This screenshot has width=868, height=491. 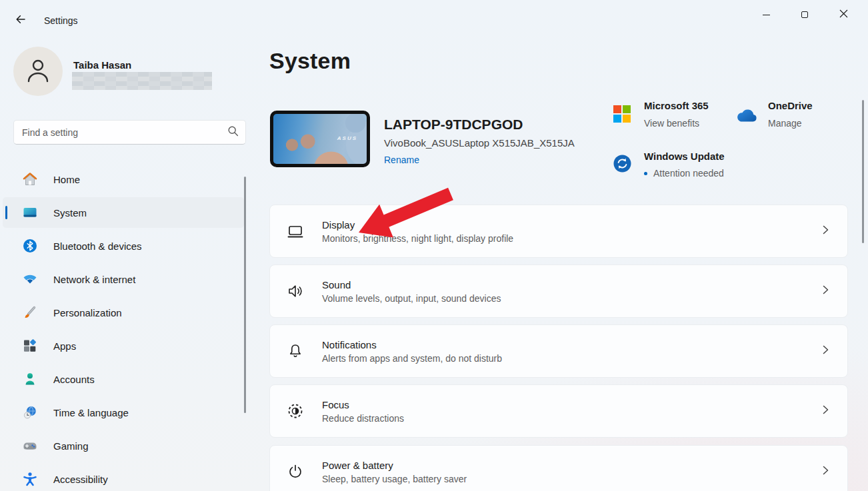 I want to click on sidebar-item-label: Personalization, so click(x=88, y=313).